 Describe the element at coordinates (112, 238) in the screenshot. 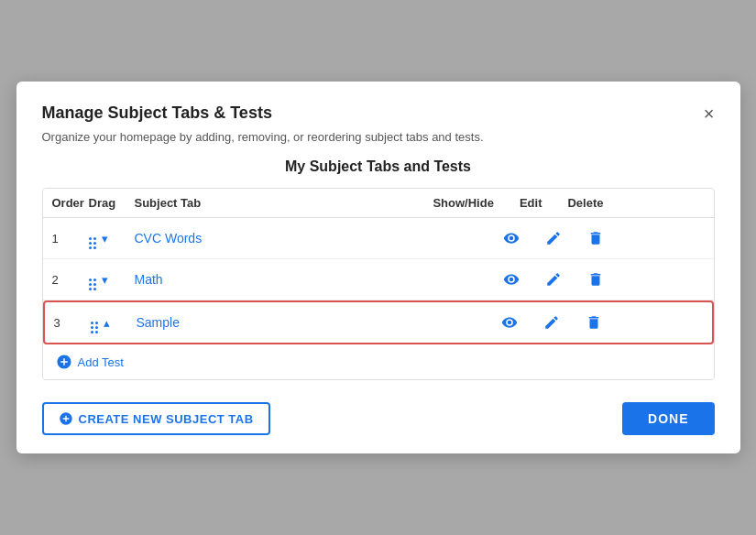

I see `drag-chevron-1: ▾` at that location.